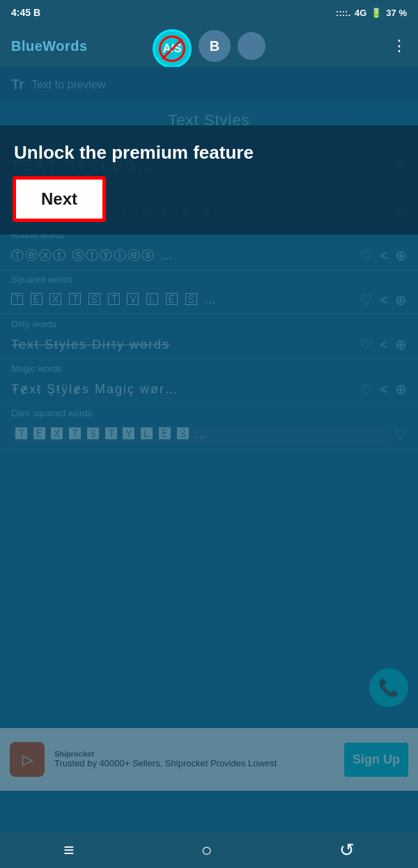 The height and width of the screenshot is (868, 418). What do you see at coordinates (399, 46) in the screenshot?
I see `overflow-menu-icon: ⋮` at bounding box center [399, 46].